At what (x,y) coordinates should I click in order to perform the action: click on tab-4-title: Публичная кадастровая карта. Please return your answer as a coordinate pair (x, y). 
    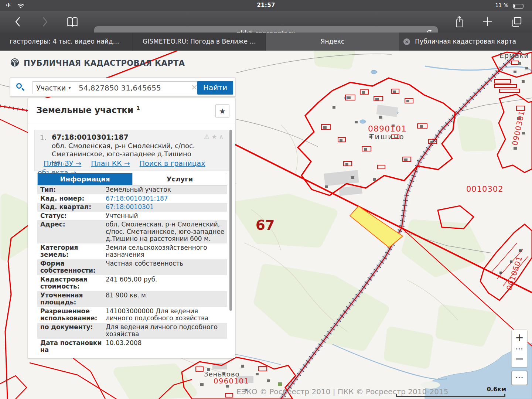
    Looking at the image, I should click on (466, 41).